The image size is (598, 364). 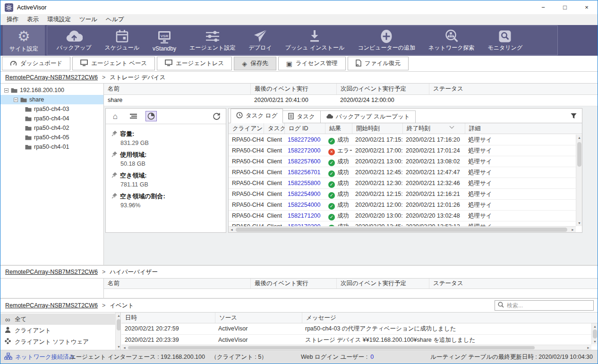 I want to click on col-task: タスク, so click(x=274, y=128).